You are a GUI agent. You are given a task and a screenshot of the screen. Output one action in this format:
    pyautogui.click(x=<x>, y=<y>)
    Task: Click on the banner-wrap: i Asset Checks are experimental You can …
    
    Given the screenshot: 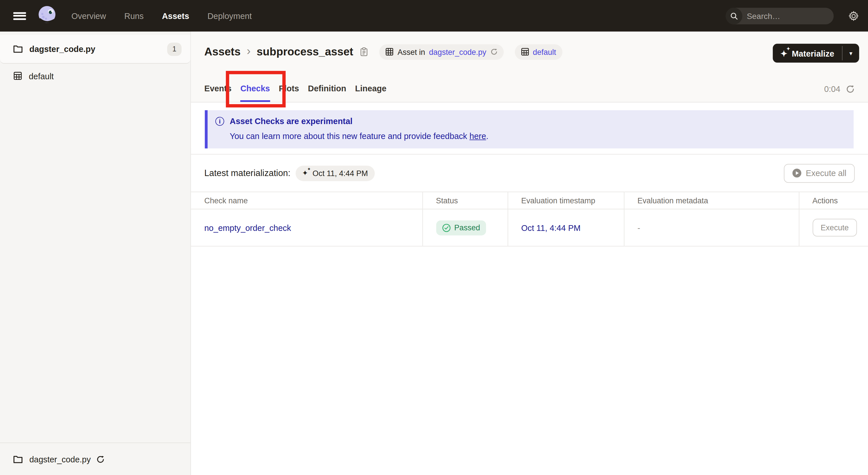 What is the action you would take?
    pyautogui.click(x=529, y=125)
    